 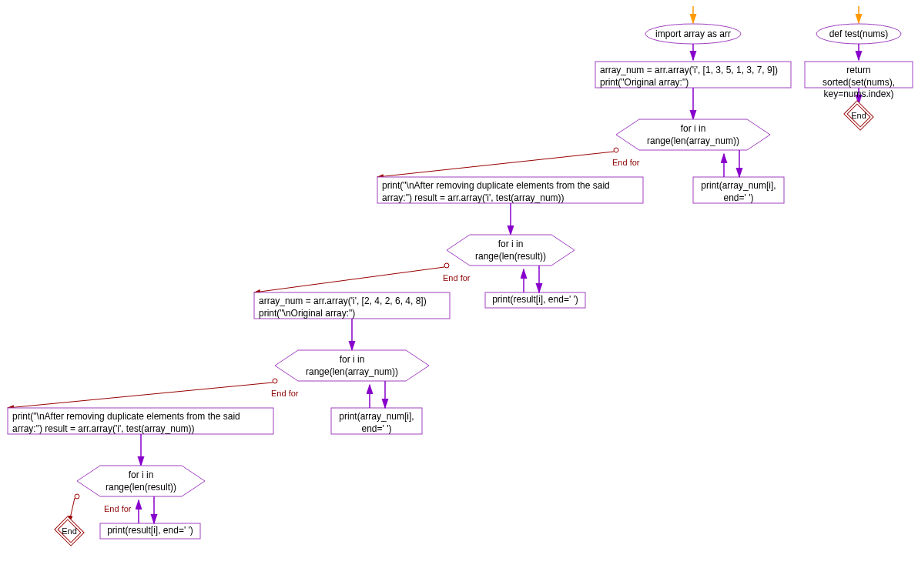 What do you see at coordinates (377, 423) in the screenshot?
I see `loop3-body: print(array_num[i], end=' ')` at bounding box center [377, 423].